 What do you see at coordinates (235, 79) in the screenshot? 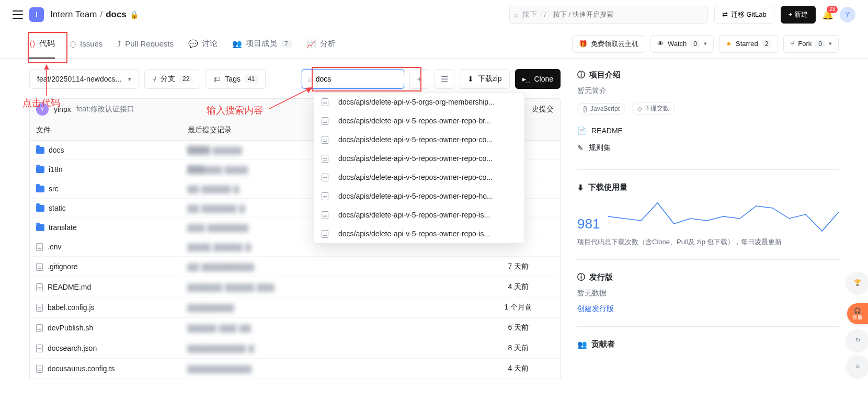
I see `tags-button: 🏷 Tags 41` at bounding box center [235, 79].